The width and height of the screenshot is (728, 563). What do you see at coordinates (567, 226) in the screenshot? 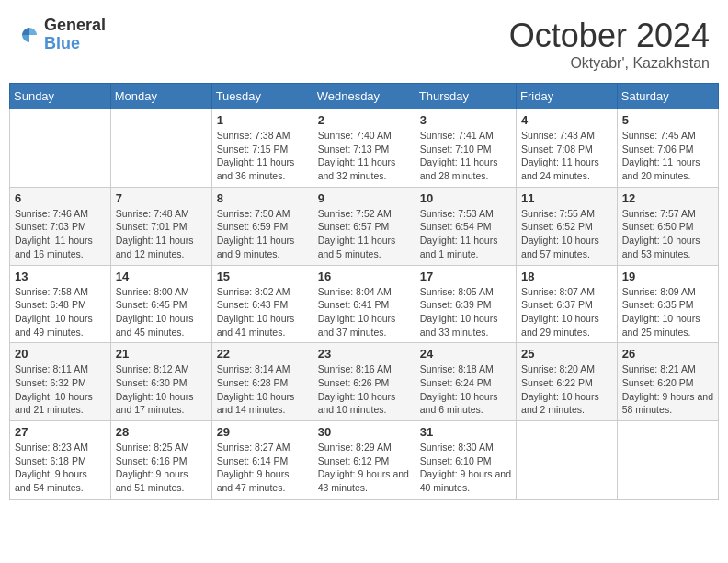
I see `calendar-cell: 11Sunrise: 7:55 AMSunset: 6:52 PMDayligh…` at bounding box center [567, 226].